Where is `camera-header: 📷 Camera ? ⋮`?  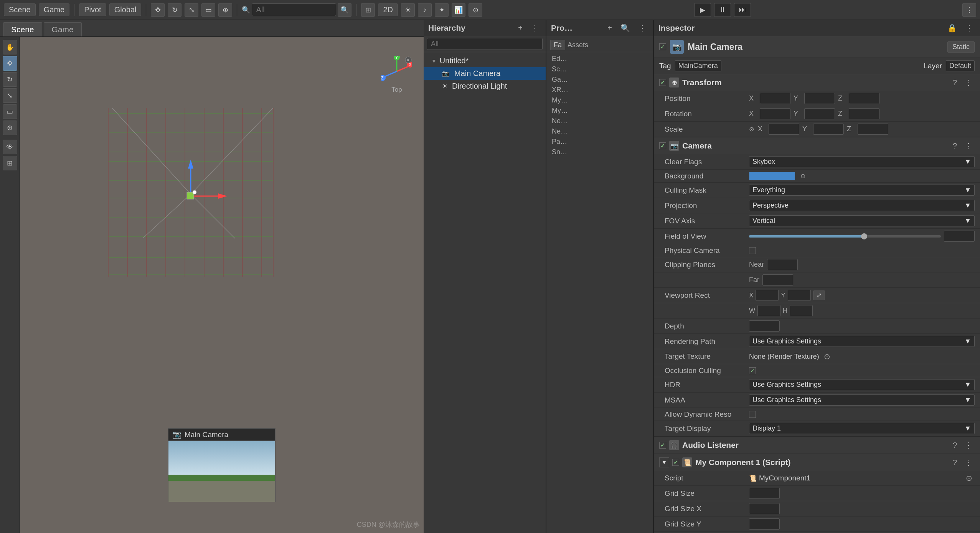 camera-header: 📷 Camera ? ⋮ is located at coordinates (817, 146).